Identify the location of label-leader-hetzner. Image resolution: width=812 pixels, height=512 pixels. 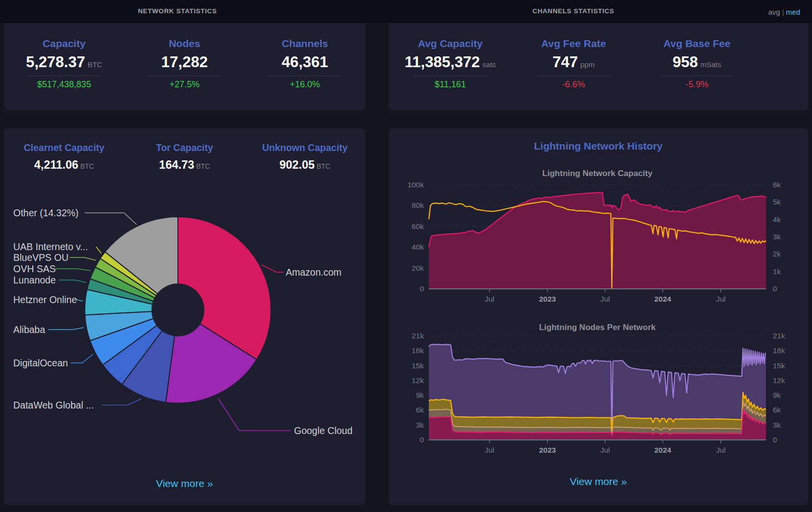
(79, 300).